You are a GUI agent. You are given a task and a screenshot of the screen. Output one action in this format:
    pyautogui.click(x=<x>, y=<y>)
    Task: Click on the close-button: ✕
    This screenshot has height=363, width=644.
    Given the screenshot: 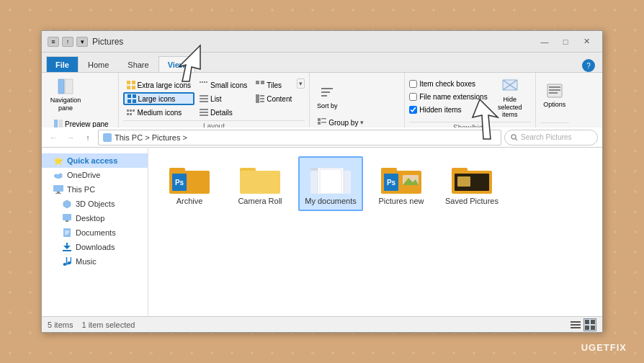 What is the action you would take?
    pyautogui.click(x=586, y=42)
    